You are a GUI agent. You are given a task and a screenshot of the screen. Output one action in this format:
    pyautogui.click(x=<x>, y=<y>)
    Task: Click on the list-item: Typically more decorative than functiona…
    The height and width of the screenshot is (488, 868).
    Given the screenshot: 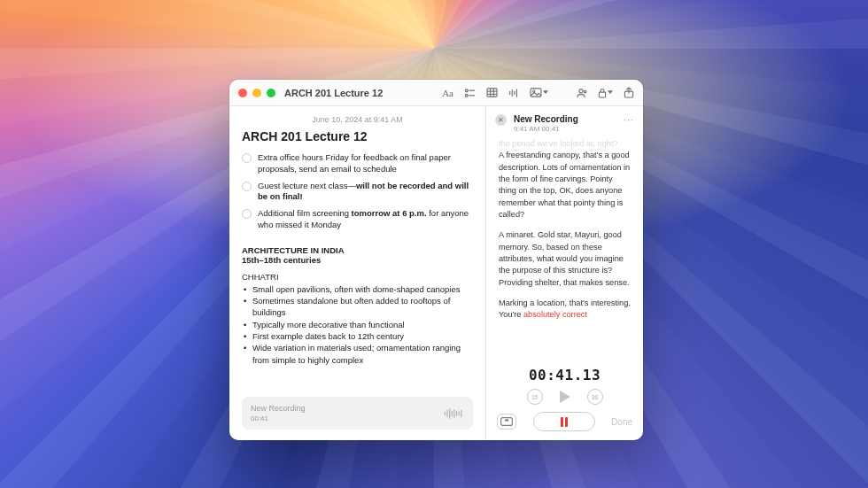 What is the action you would take?
    pyautogui.click(x=363, y=324)
    